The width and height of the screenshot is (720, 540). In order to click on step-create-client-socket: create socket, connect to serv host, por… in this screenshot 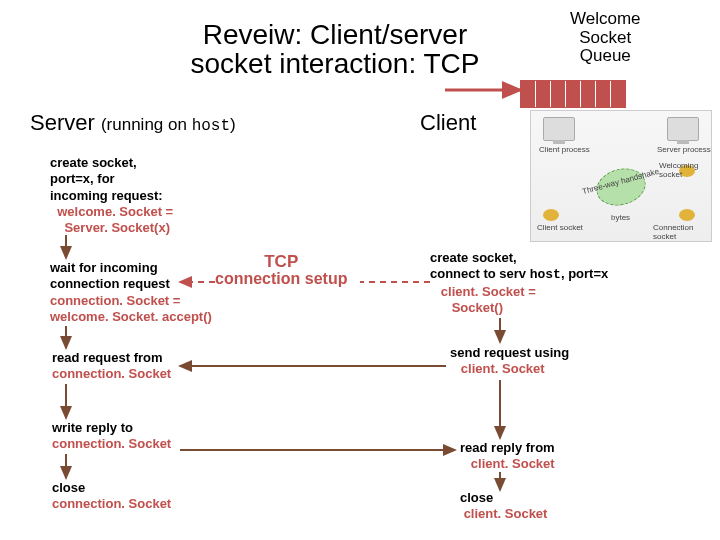, I will do `click(545, 283)`.